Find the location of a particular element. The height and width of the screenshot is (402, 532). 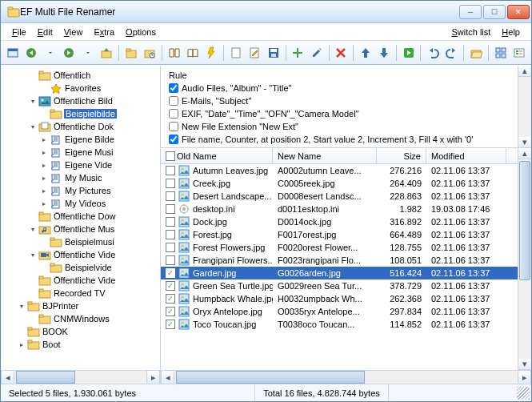

file-v-scrollbar: ▴▾ is located at coordinates (525, 259).